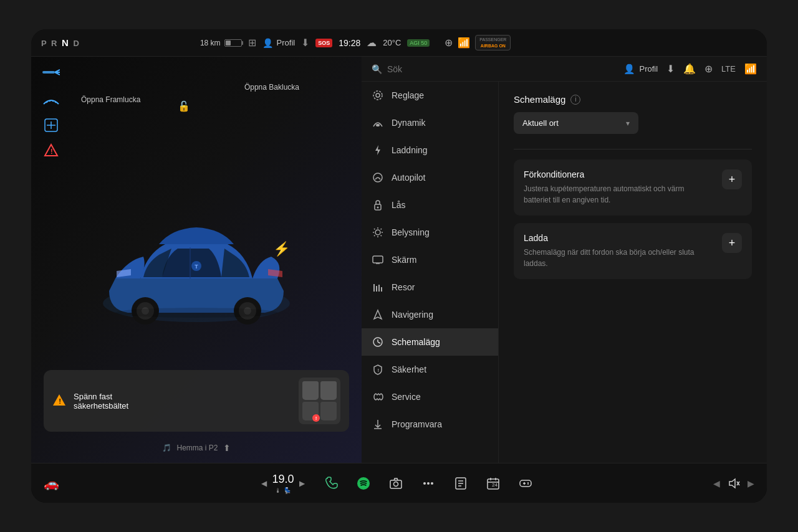 The width and height of the screenshot is (798, 532). What do you see at coordinates (233, 43) in the screenshot?
I see `battery-bar` at bounding box center [233, 43].